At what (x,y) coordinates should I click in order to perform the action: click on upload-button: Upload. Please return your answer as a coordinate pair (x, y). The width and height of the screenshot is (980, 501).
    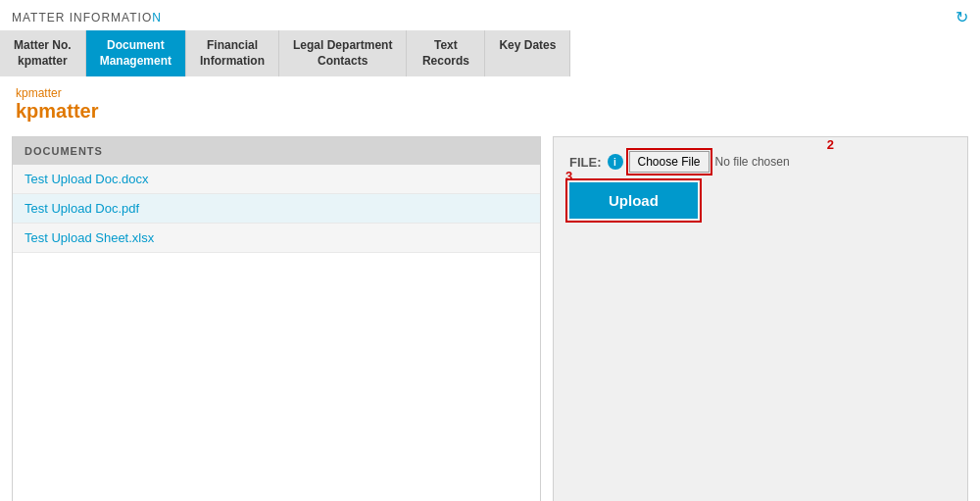
    Looking at the image, I should click on (633, 200).